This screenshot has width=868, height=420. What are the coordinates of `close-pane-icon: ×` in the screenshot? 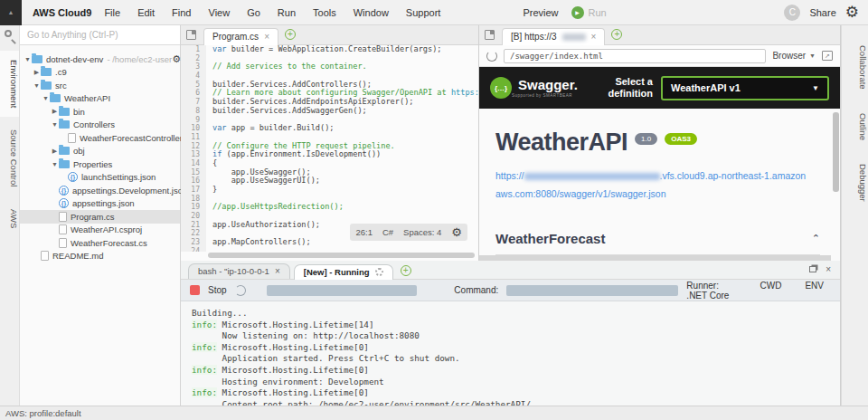 It's located at (828, 270).